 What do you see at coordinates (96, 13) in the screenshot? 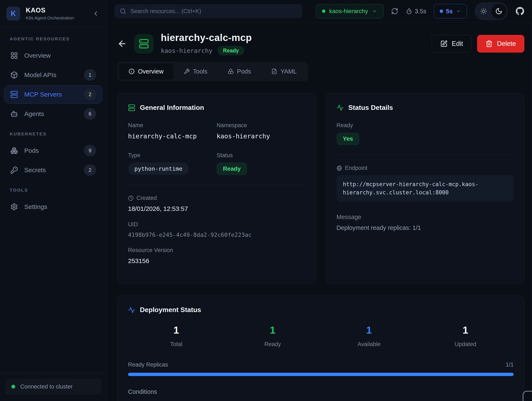
I see `sidebar-collapse-button` at bounding box center [96, 13].